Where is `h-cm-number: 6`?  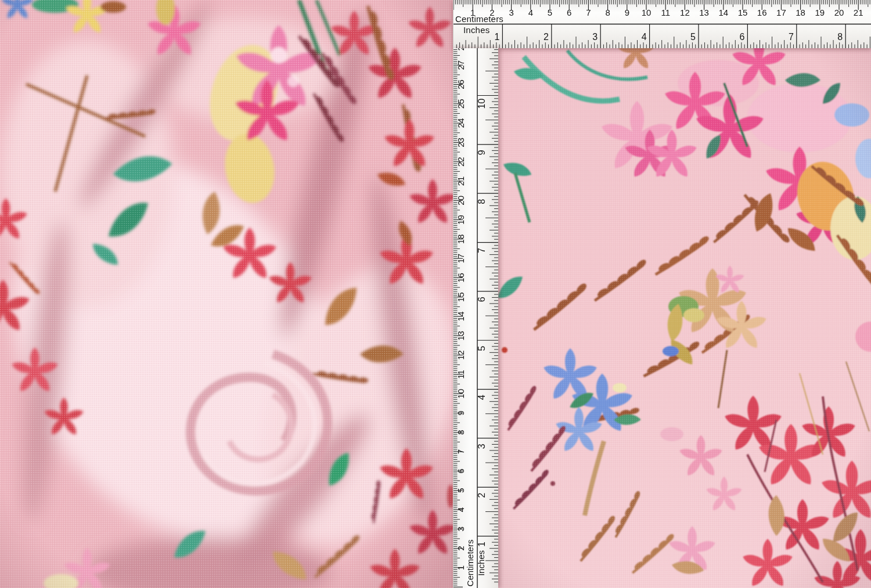
h-cm-number: 6 is located at coordinates (569, 13).